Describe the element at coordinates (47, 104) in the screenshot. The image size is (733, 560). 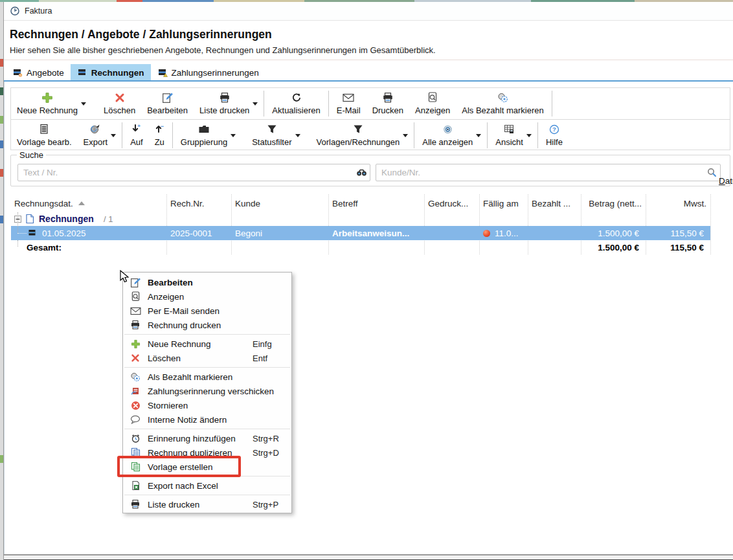
I see `neue-rechnung-button: Neue Rechnung` at that location.